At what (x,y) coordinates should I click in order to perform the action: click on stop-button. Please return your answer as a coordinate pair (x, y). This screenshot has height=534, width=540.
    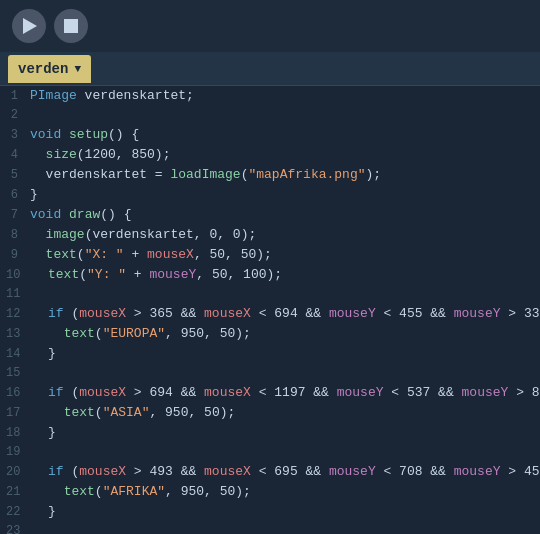
    Looking at the image, I should click on (71, 26).